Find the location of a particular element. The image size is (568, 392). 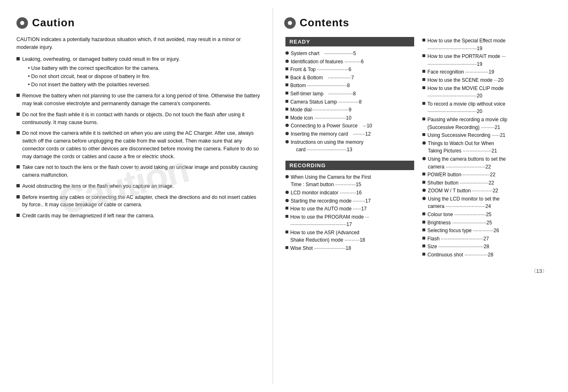

toc-item: How to use the ASR (Advanced Shake Reduc… is located at coordinates (350, 237).